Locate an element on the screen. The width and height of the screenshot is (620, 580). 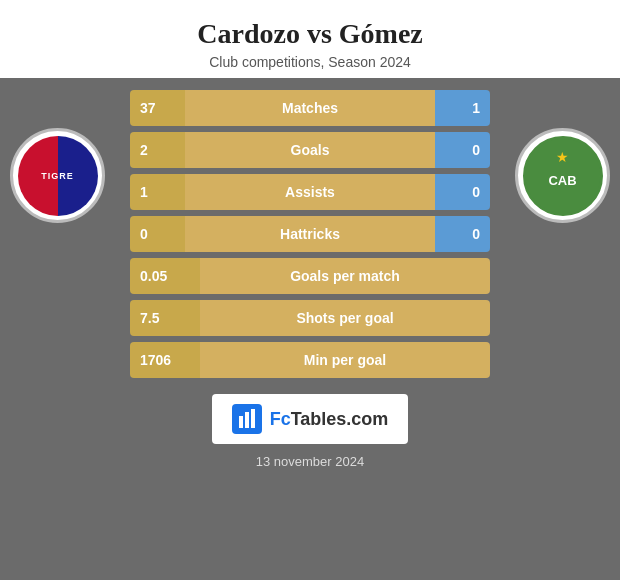
logo-section: FcTables.com is located at coordinates (310, 419).